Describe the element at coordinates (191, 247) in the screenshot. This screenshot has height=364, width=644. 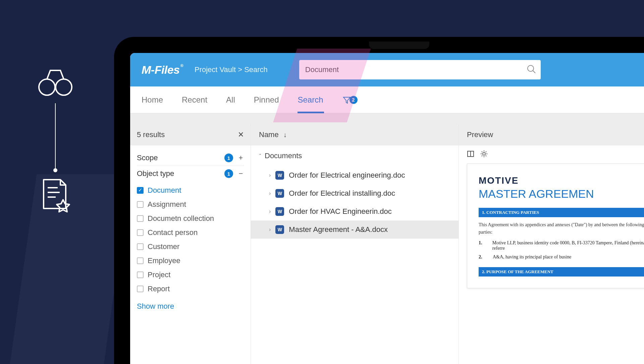
I see `filter-option: Customer` at that location.